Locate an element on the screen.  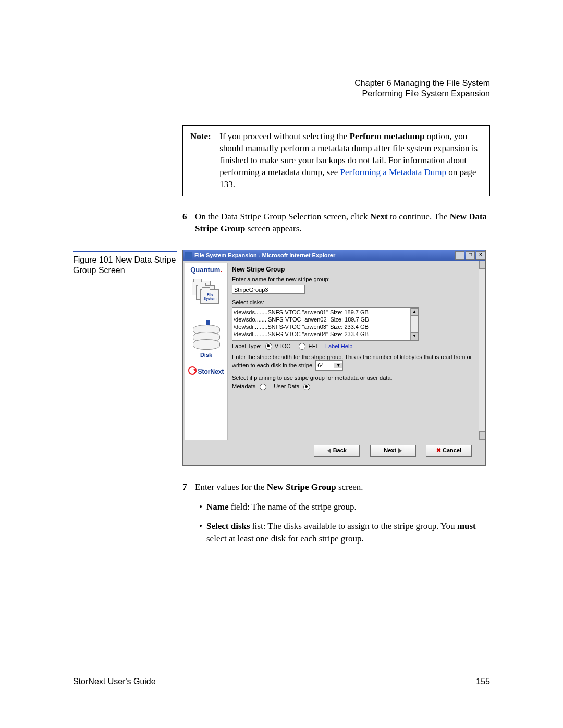
disk-icon is located at coordinates (206, 337).